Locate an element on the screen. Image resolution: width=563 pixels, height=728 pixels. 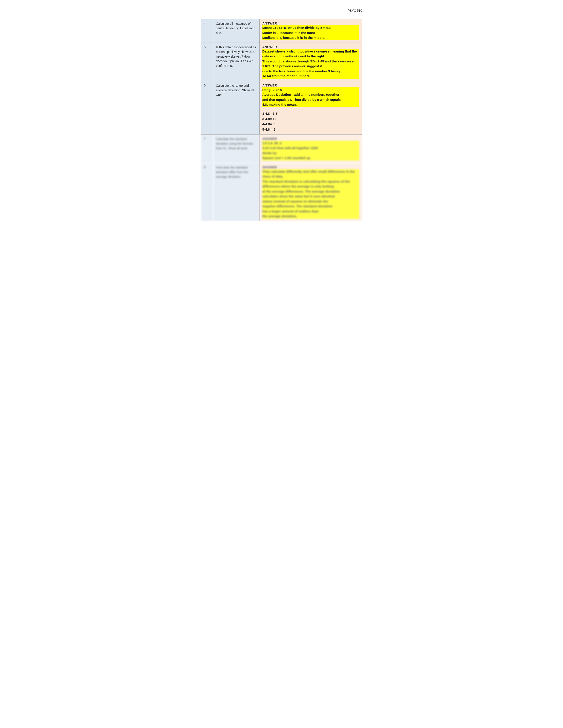
answer-6: ANSWER Rang: 9-3= 6 Average Deviation= a… is located at coordinates (311, 108).